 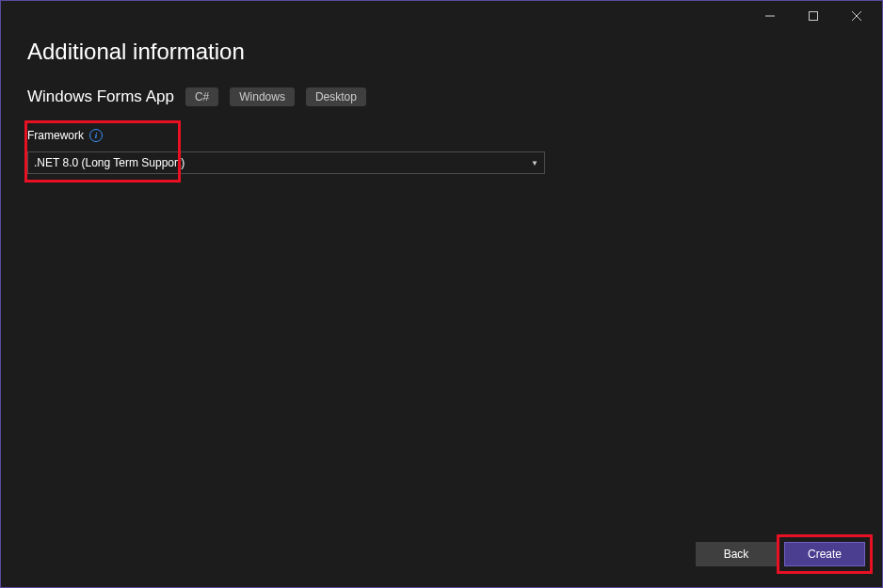 I want to click on back-button-label: Back, so click(x=736, y=554).